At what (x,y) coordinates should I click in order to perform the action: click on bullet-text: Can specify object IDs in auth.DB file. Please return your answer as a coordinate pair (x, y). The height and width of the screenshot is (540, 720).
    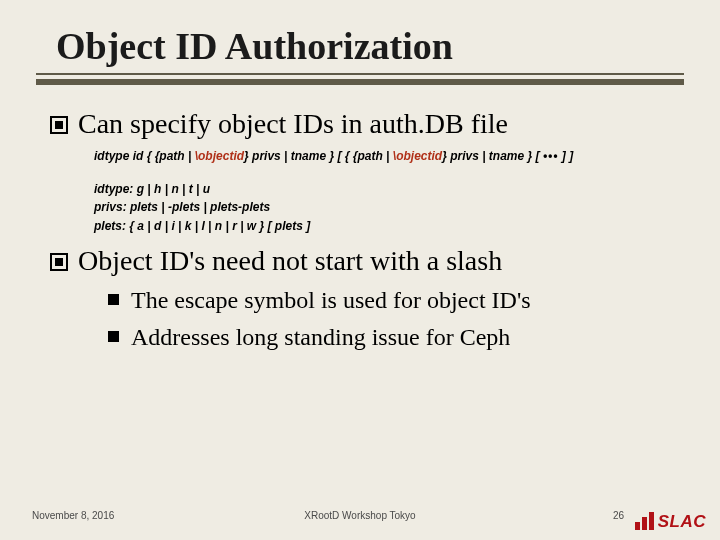
    Looking at the image, I should click on (293, 124).